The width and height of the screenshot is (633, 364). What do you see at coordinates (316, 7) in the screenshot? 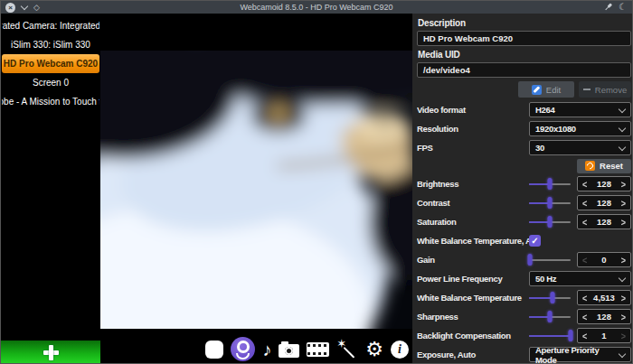
I see `titlebar: × ◇ Webcamoid 8.5.0 - HD Pro Webcam C920…` at bounding box center [316, 7].